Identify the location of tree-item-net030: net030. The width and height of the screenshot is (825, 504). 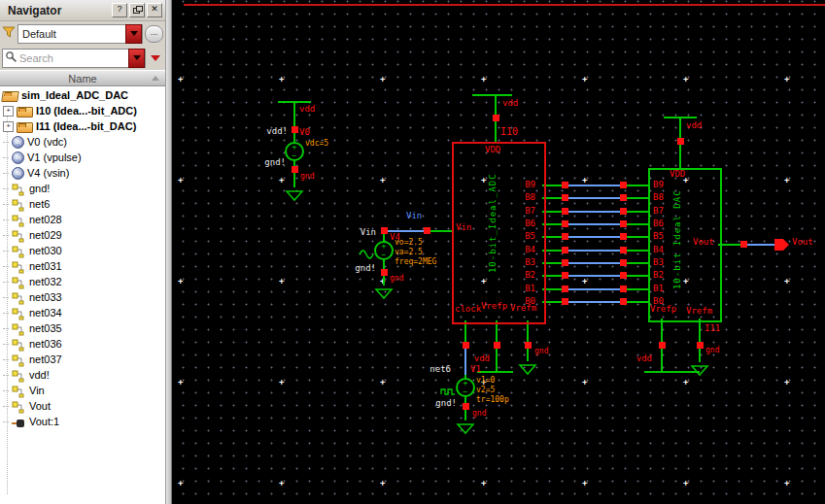
(83, 251).